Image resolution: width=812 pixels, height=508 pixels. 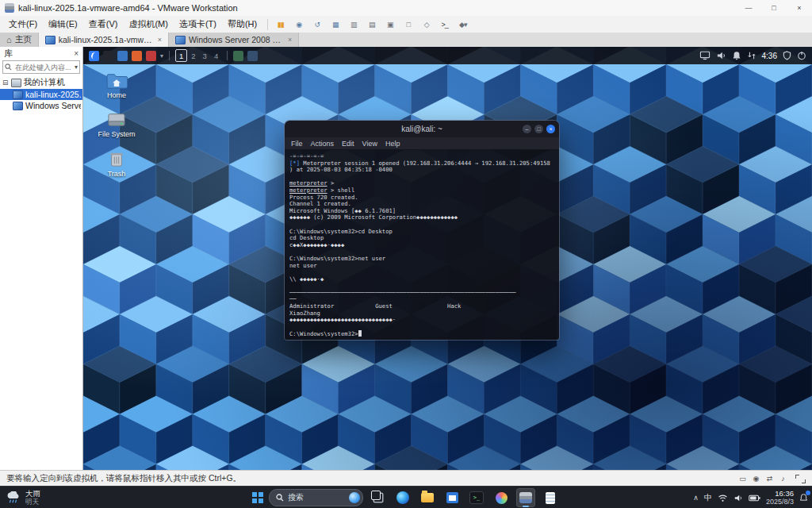 What do you see at coordinates (501, 498) in the screenshot?
I see `photos-icon` at bounding box center [501, 498].